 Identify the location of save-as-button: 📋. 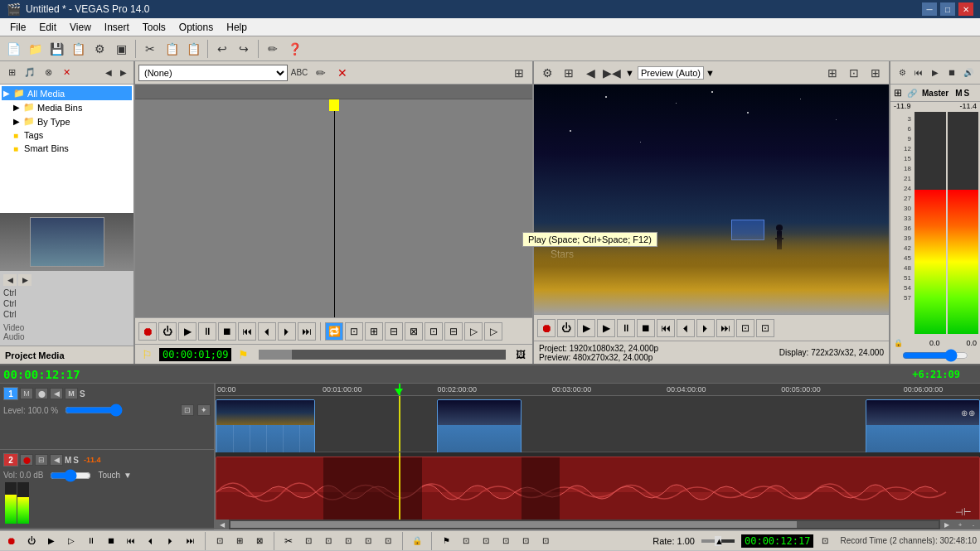
(78, 49).